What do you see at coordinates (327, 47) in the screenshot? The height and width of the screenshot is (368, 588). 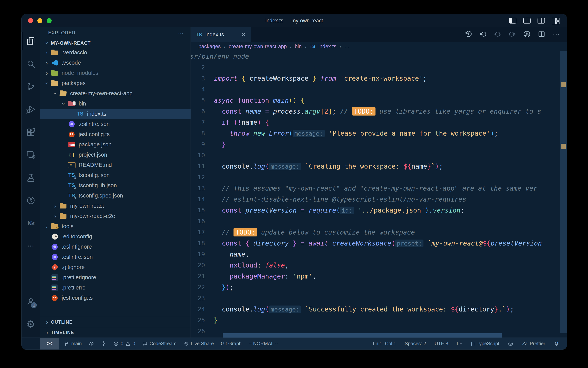 I see `breadcrumb-file: index.ts` at bounding box center [327, 47].